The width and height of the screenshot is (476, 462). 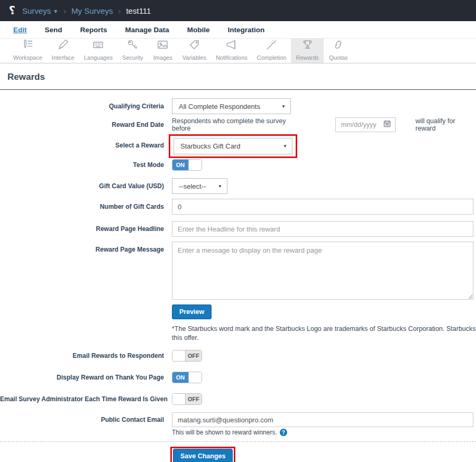 I want to click on chain-icon, so click(x=338, y=45).